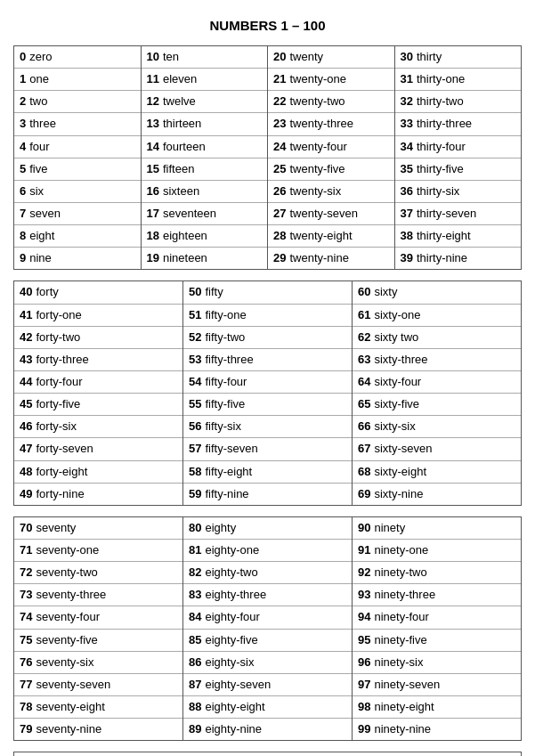 Image resolution: width=535 pixels, height=756 pixels. I want to click on number-digit: 33, so click(407, 123).